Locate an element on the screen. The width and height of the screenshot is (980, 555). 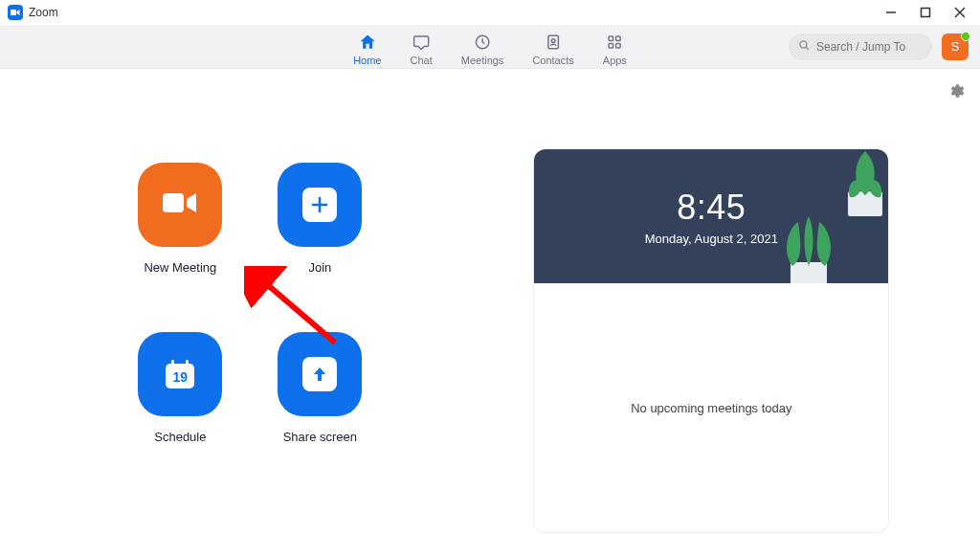
nav-tabs: Home Chat Meetings Contacts Apps is located at coordinates (490, 47).